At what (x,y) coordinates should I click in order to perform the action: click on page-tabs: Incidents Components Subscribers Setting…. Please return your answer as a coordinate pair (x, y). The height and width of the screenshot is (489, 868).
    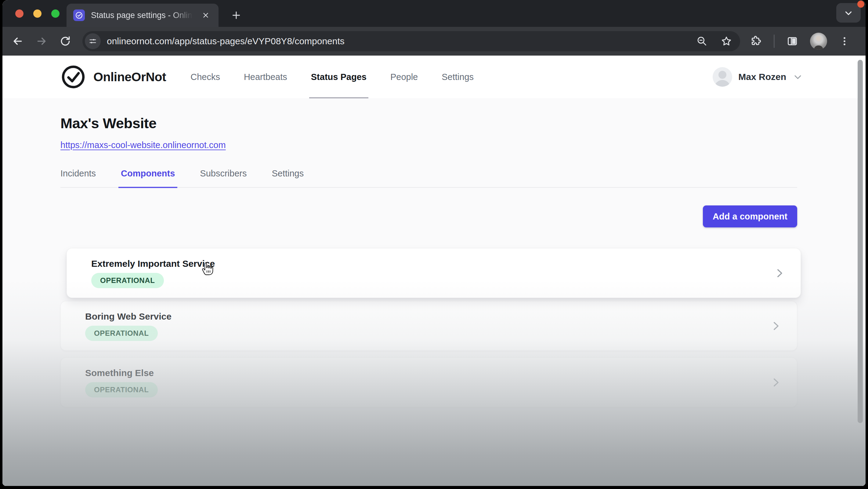
    Looking at the image, I should click on (429, 178).